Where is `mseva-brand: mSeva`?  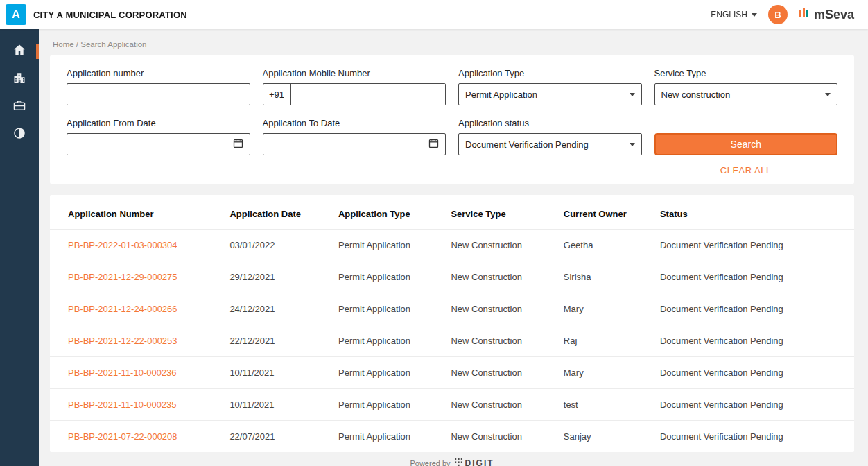 mseva-brand: mSeva is located at coordinates (826, 15).